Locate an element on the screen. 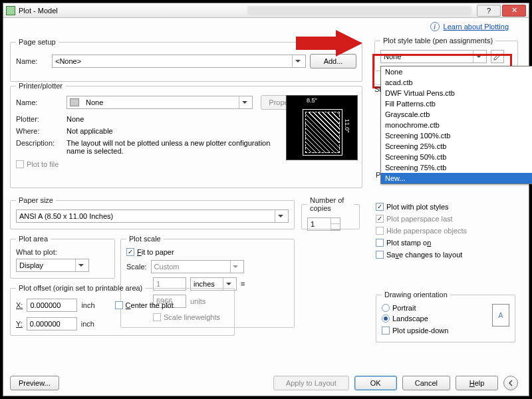  landscape-radio: Landscape is located at coordinates (434, 319).